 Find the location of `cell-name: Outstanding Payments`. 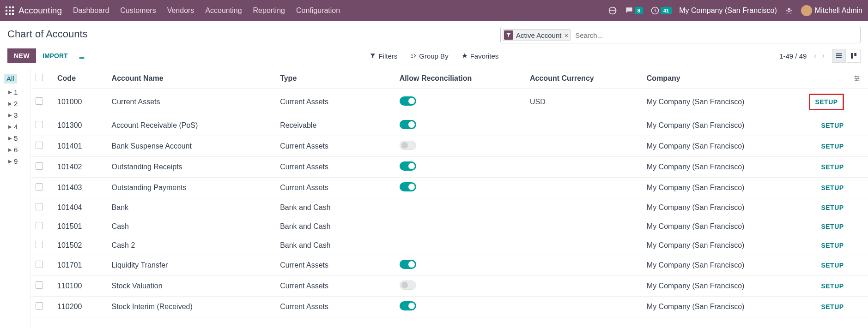

cell-name: Outstanding Payments is located at coordinates (191, 188).